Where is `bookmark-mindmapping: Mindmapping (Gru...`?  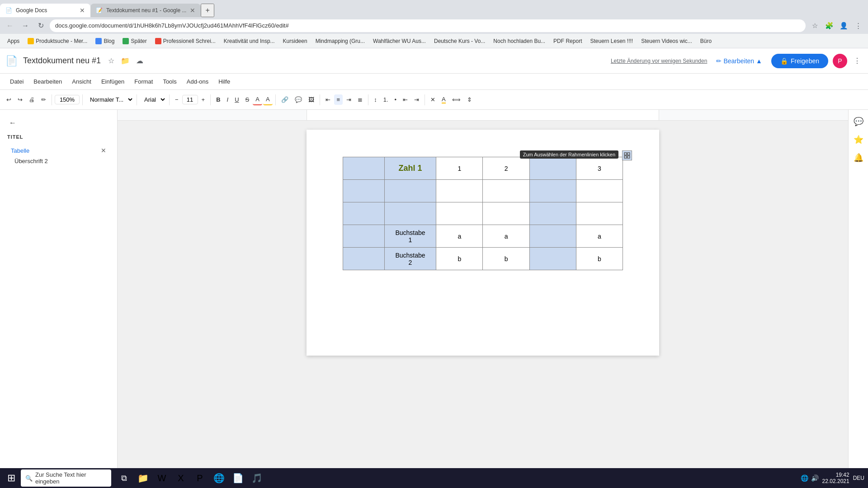 bookmark-mindmapping: Mindmapping (Gru... is located at coordinates (340, 41).